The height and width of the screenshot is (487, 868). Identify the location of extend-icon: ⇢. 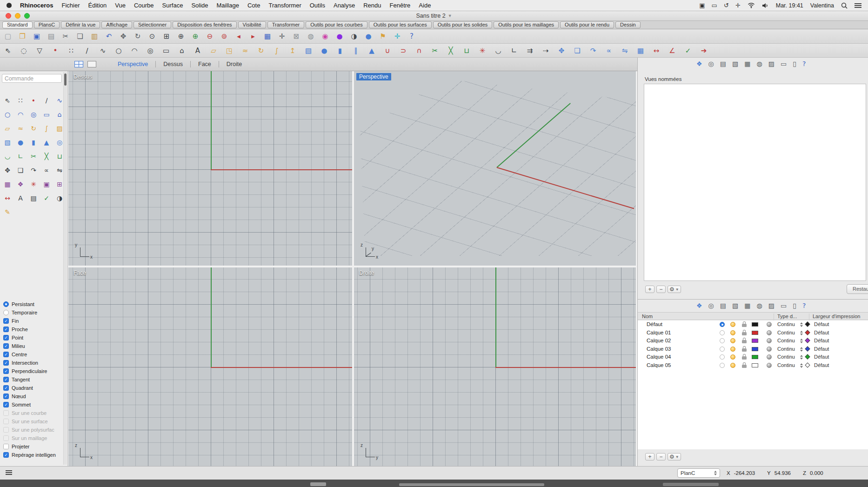
(546, 51).